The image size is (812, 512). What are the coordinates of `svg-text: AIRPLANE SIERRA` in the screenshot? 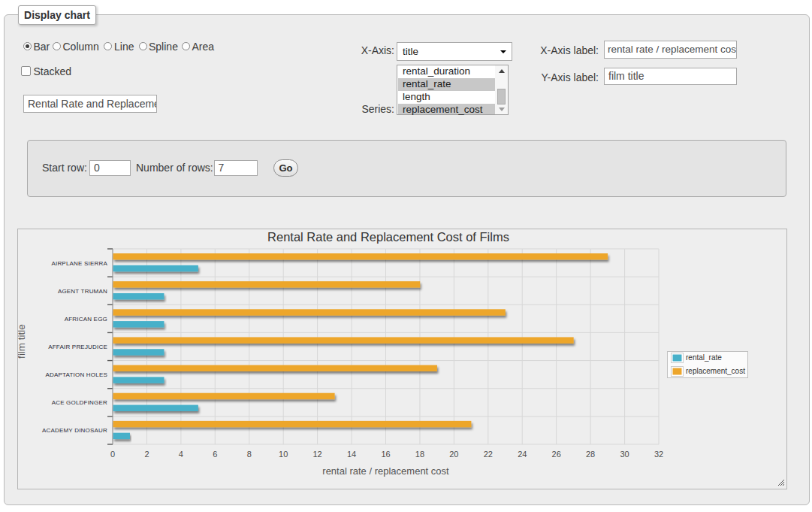 It's located at (80, 263).